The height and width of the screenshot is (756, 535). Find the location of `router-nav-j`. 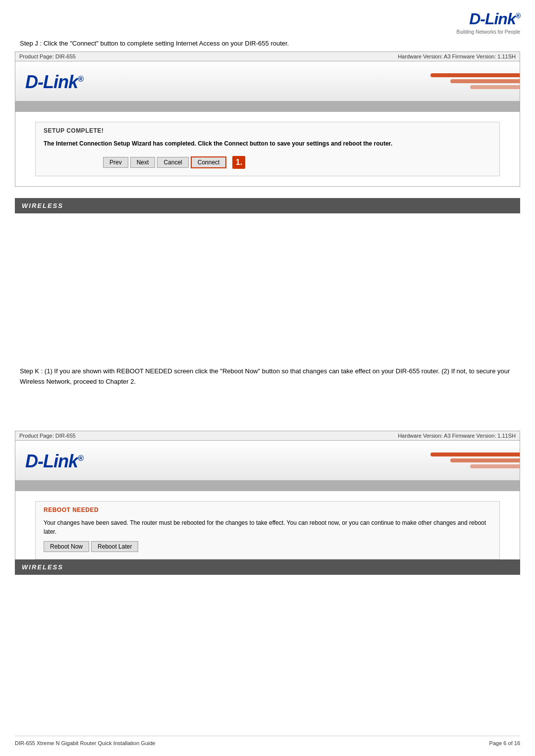

router-nav-j is located at coordinates (268, 106).